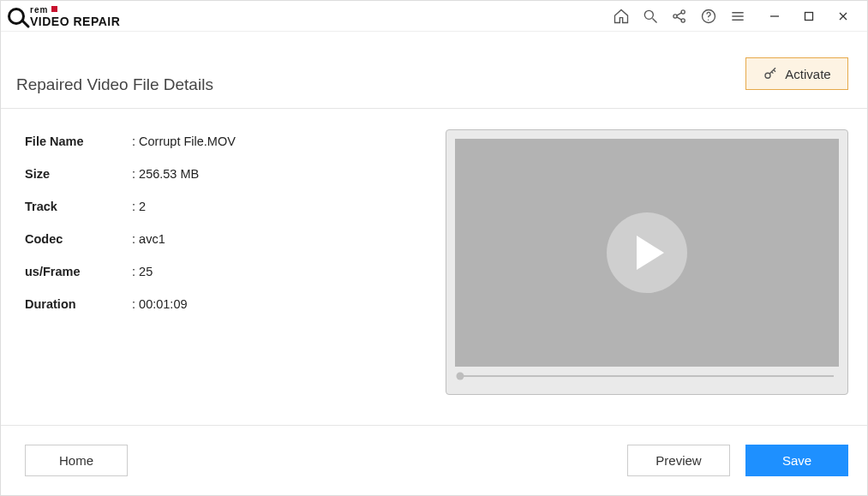  Describe the element at coordinates (770, 74) in the screenshot. I see `key-icon` at that location.